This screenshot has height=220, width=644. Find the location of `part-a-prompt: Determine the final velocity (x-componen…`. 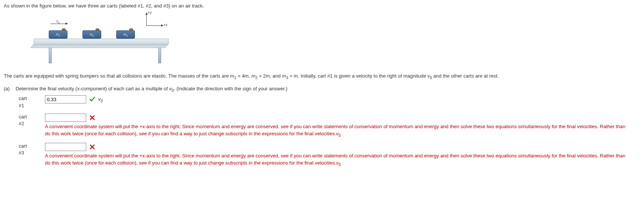

part-a-prompt: Determine the final velocity (x-componen… is located at coordinates (151, 88).